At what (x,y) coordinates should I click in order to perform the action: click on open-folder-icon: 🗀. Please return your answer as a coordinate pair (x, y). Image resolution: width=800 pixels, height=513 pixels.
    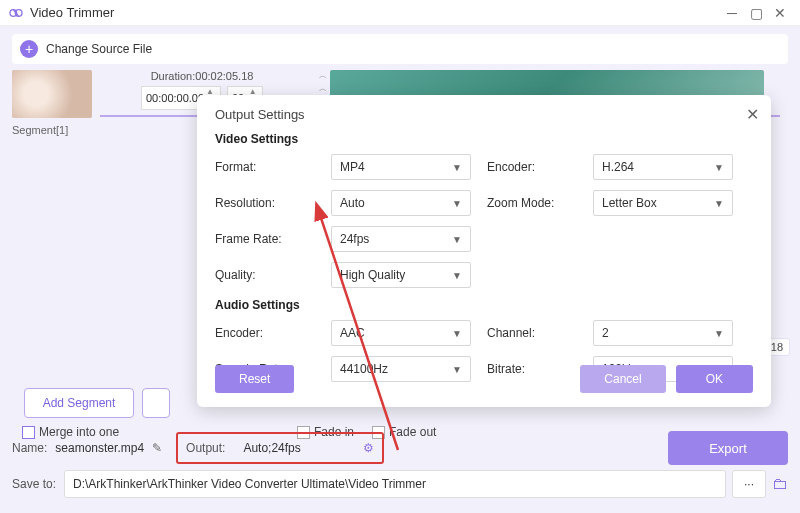
    Looking at the image, I should click on (780, 484).